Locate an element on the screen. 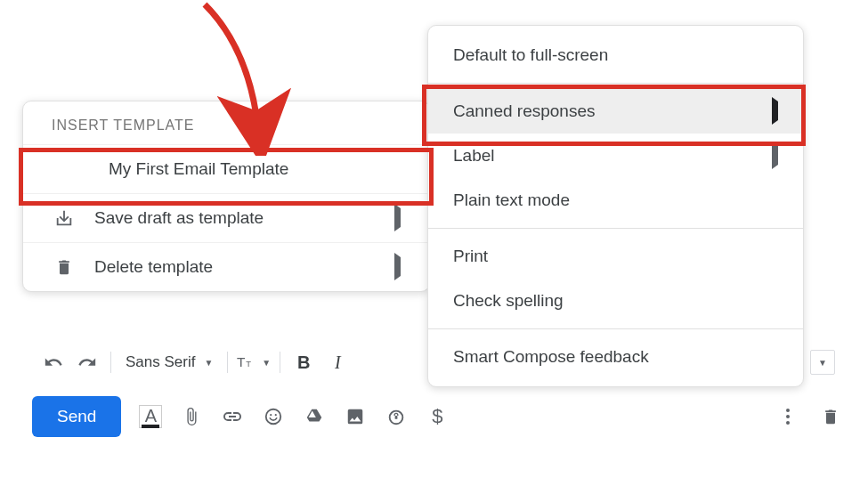  menu-label: Canned responses is located at coordinates (524, 111).